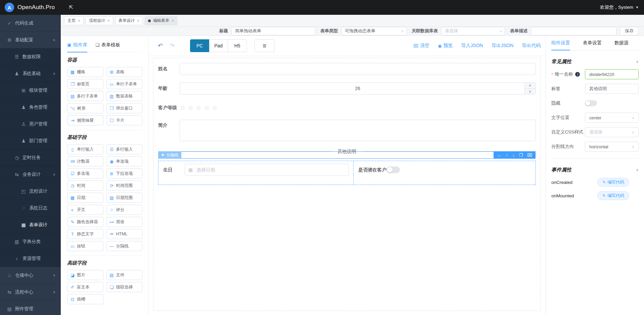 This screenshot has height=315, width=644. I want to click on db-table-select: 请选择∨, so click(473, 31).